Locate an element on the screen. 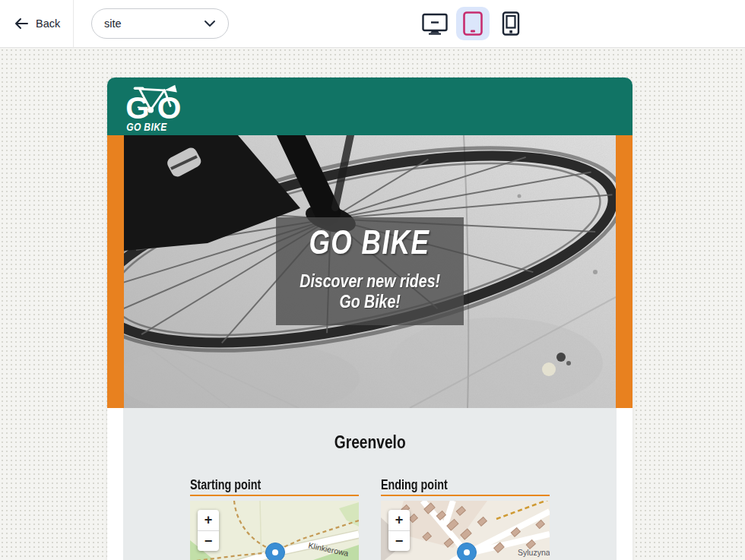 The image size is (745, 560). chevron-down-icon is located at coordinates (210, 24).